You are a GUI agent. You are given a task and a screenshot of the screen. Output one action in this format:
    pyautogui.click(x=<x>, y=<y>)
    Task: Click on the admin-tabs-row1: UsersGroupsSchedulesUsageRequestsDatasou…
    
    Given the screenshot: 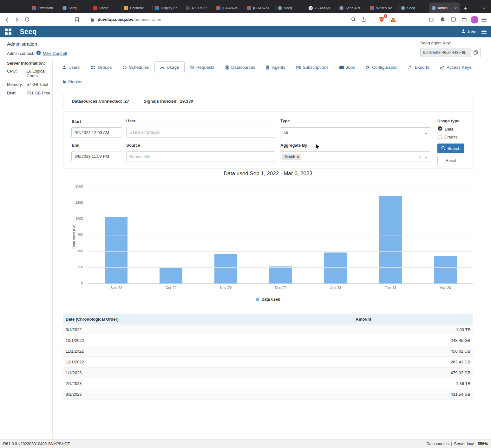 What is the action you would take?
    pyautogui.click(x=267, y=67)
    